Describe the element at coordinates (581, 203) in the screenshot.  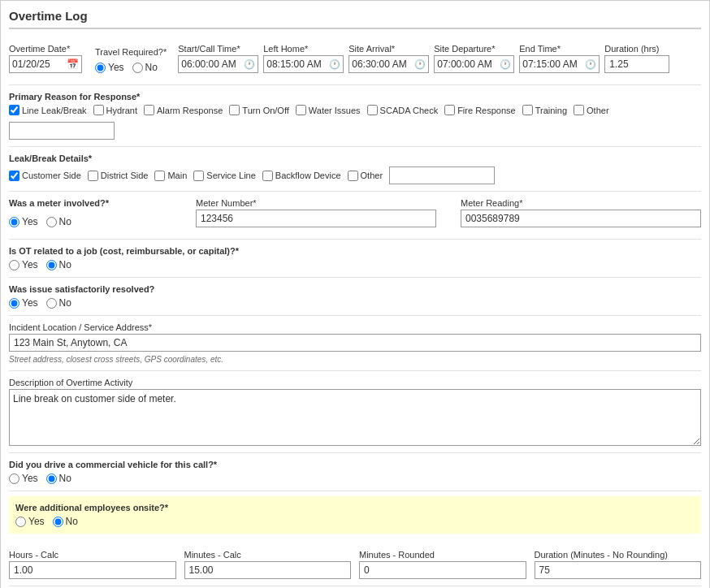
I see `meter-reading-label: Meter Reading*` at that location.